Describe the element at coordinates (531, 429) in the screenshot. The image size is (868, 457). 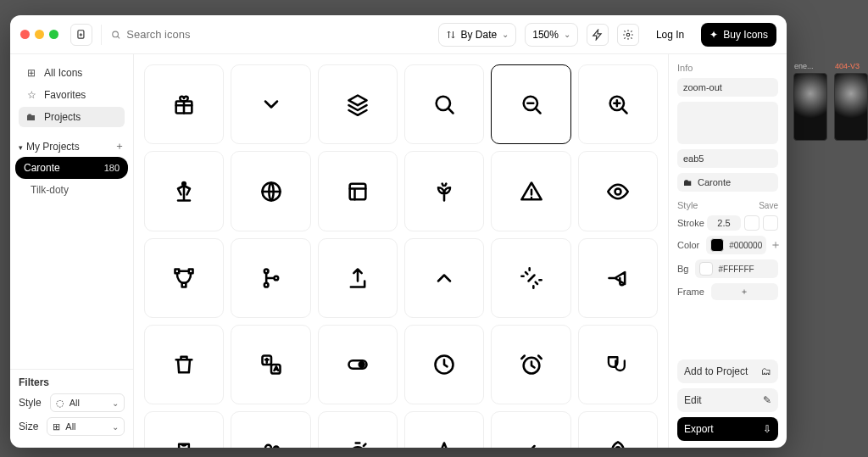
I see `icon-cell-chevron-left` at that location.